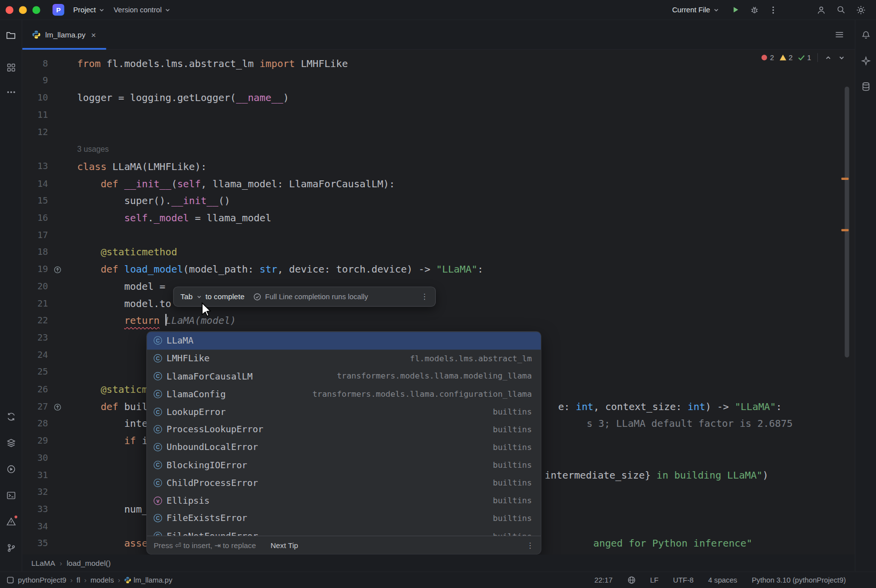 The width and height of the screenshot is (876, 588). I want to click on zoom-button, so click(36, 10).